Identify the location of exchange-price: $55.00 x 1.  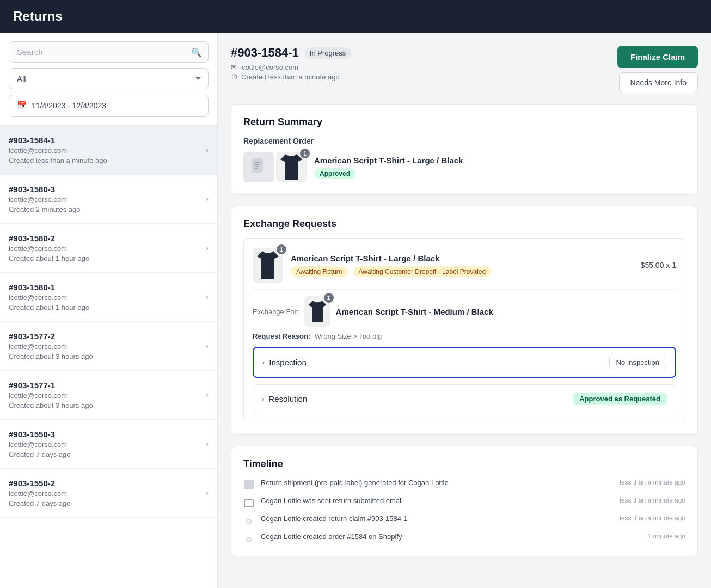
(659, 265).